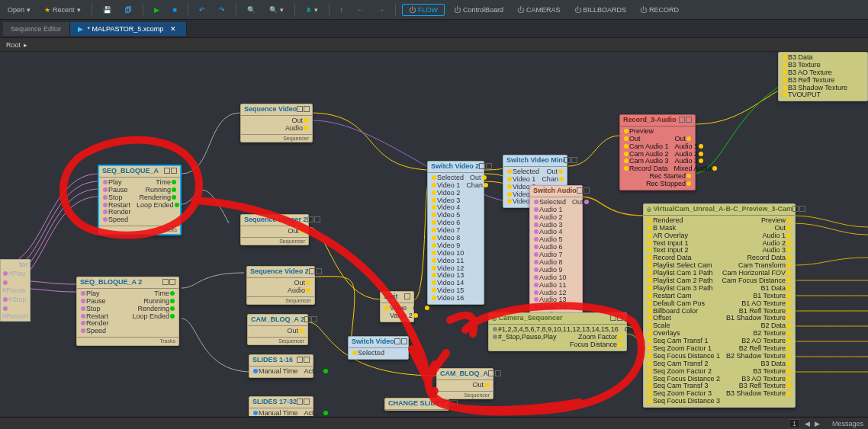 Image resolution: width=868 pixels, height=429 pixels. What do you see at coordinates (202, 10) in the screenshot?
I see `undo-icon: ↶` at bounding box center [202, 10].